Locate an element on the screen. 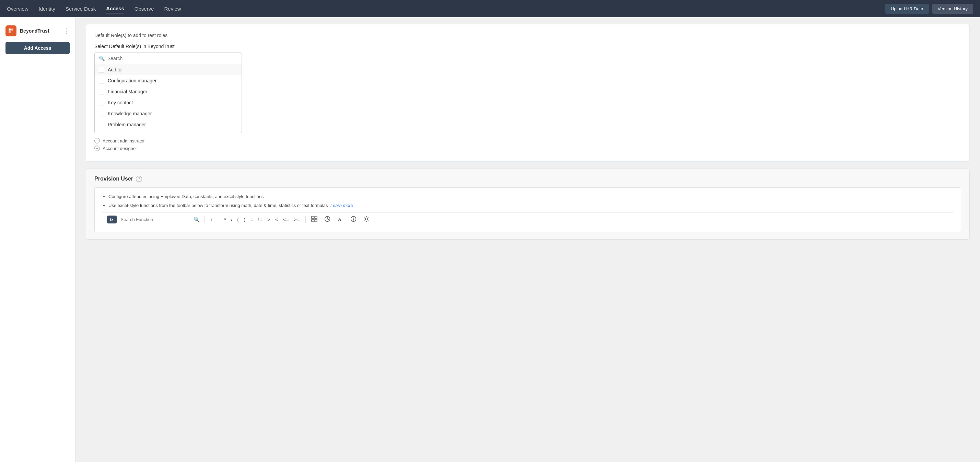  add-access-button: Add Access is located at coordinates (37, 48).